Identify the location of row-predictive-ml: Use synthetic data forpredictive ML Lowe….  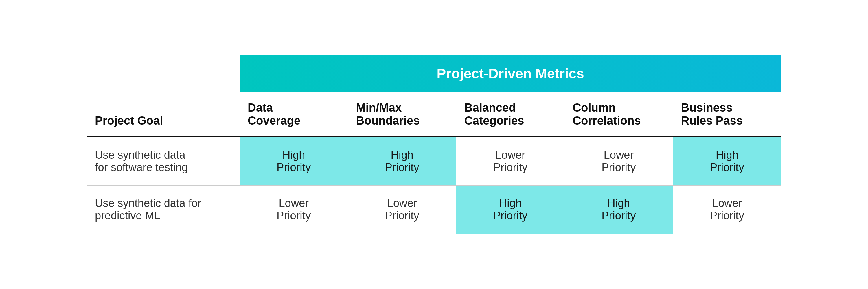
(434, 210).